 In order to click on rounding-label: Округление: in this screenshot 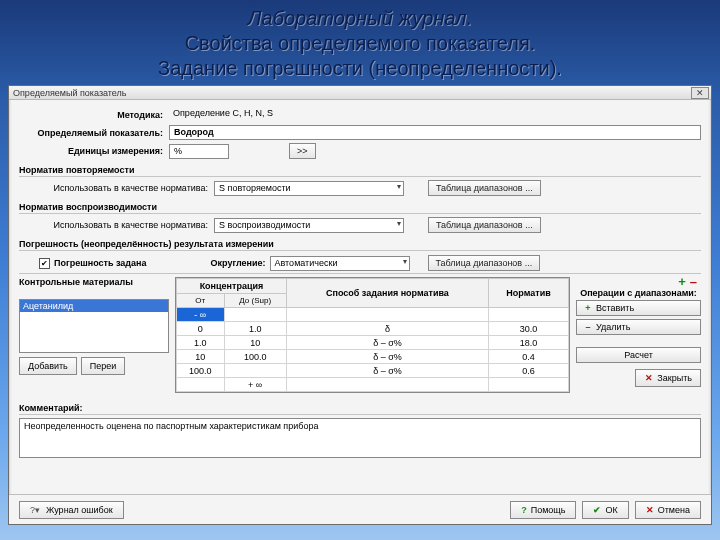, I will do `click(240, 263)`.